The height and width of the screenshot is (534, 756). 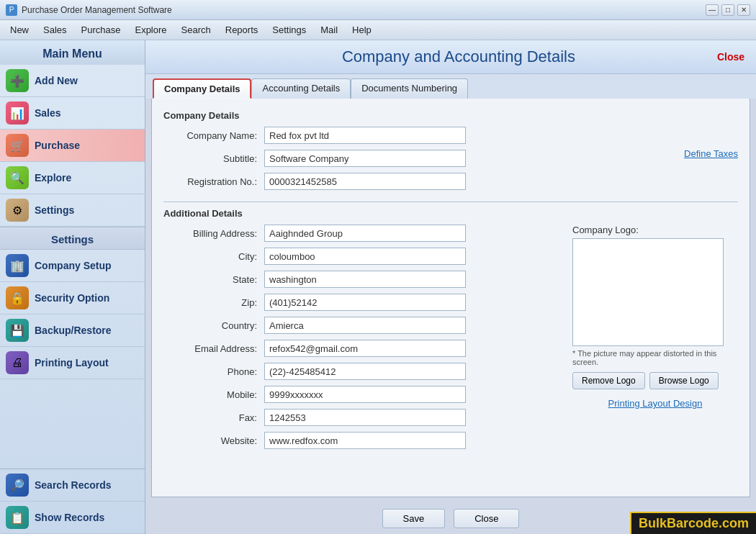 What do you see at coordinates (451, 86) in the screenshot?
I see `tabs-bar: Company Details Accounting Details Docum…` at bounding box center [451, 86].